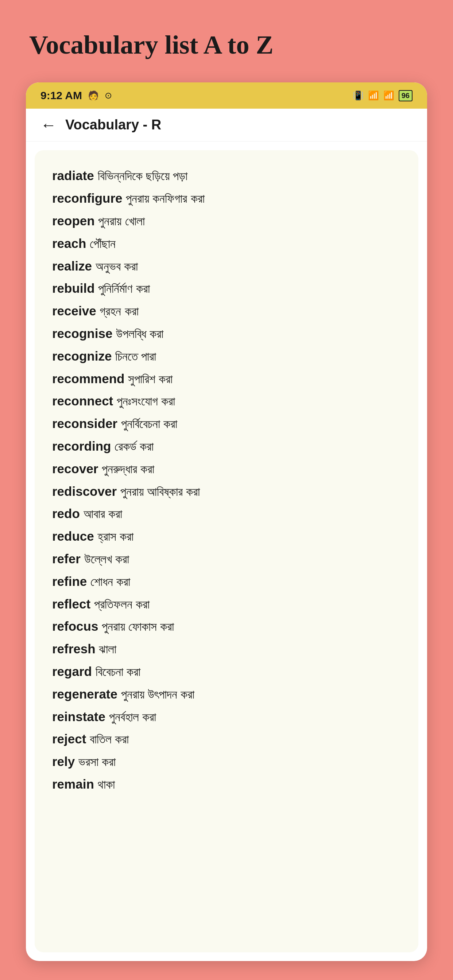 Image resolution: width=453 pixels, height=980 pixels. What do you see at coordinates (110, 582) in the screenshot?
I see `vocab-meaning: শোধন করা` at bounding box center [110, 582].